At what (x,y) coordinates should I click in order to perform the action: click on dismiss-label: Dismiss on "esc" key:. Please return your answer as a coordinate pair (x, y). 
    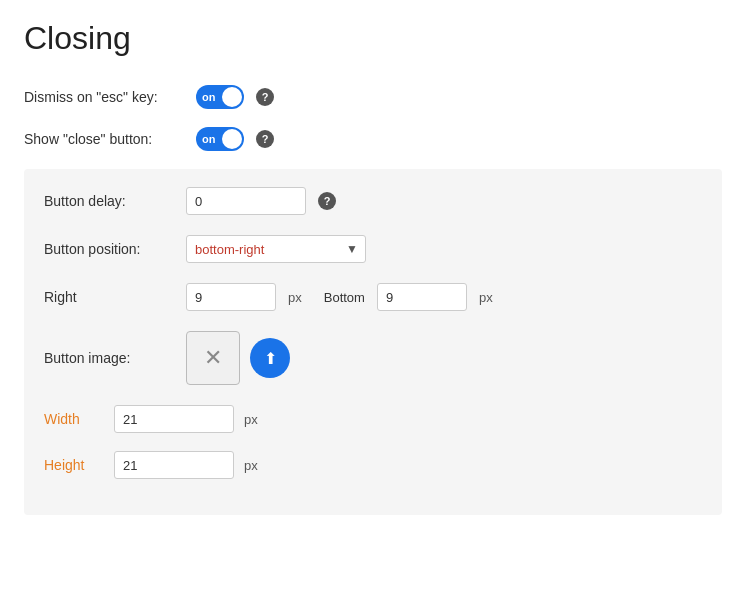
    Looking at the image, I should click on (104, 97).